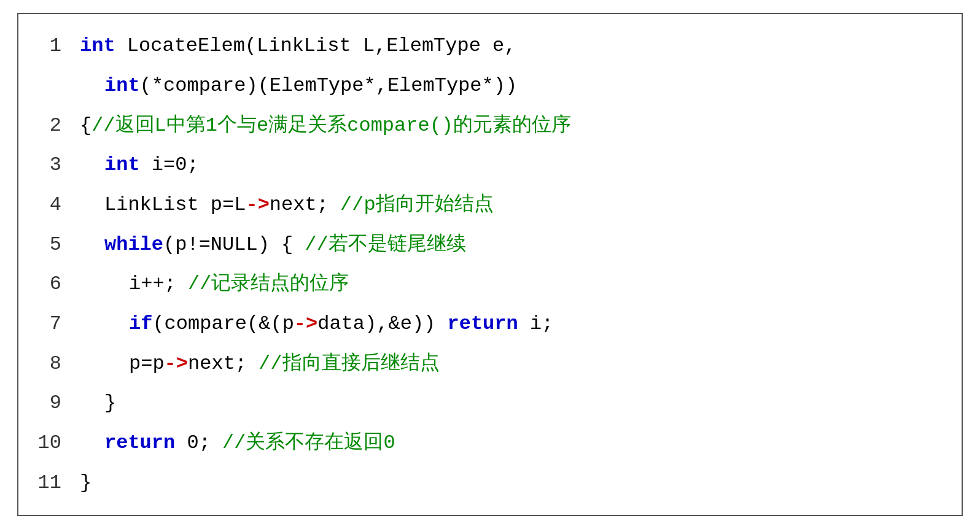 This screenshot has height=529, width=980. I want to click on code-text: i++;, so click(158, 284).